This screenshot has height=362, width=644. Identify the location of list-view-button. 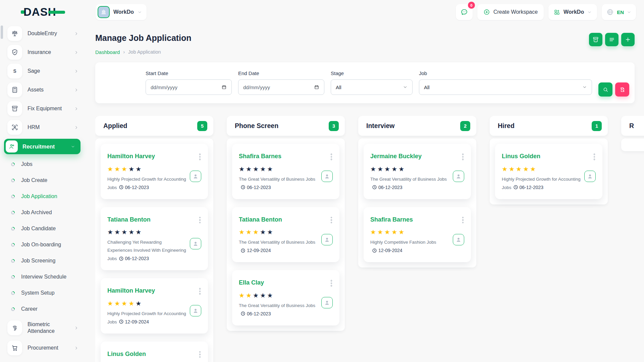
(612, 40).